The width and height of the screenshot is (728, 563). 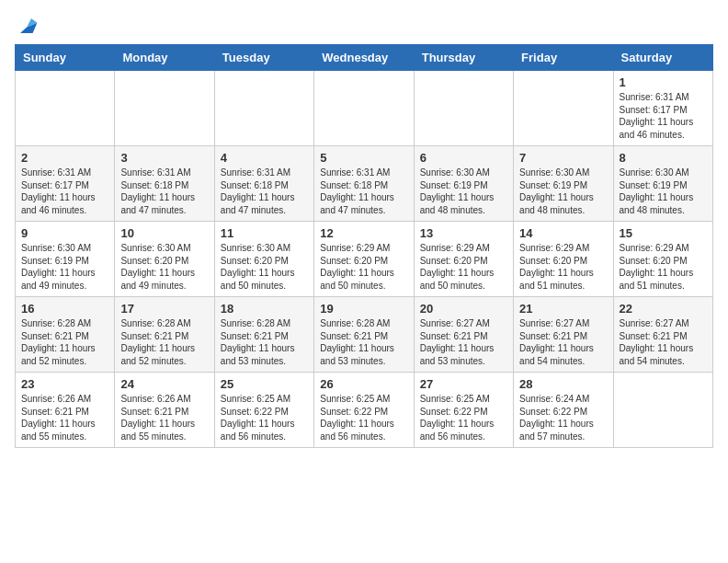 What do you see at coordinates (364, 335) in the screenshot?
I see `week-row-4: 16Sunrise: 6:28 AM Sunset: 6:21 PM Dayli…` at bounding box center [364, 335].